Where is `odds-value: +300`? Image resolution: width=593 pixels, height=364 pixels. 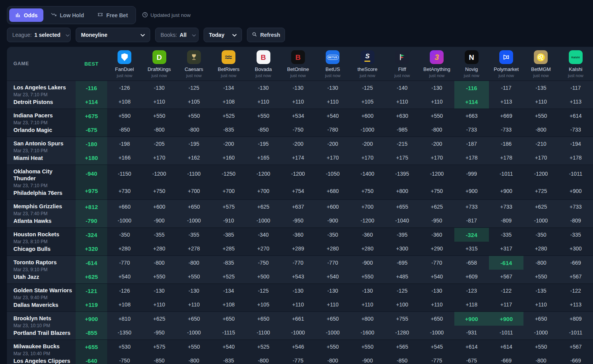 odds-value: +300 is located at coordinates (402, 249).